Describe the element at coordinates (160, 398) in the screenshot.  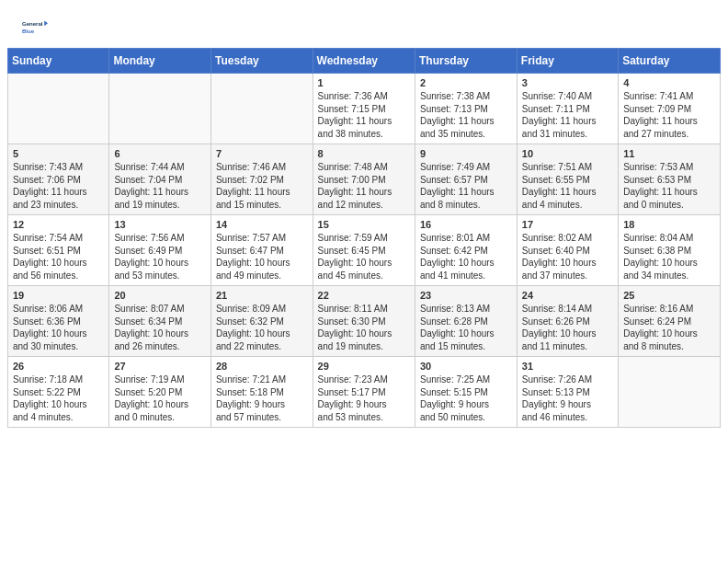
I see `day-detail: Sunrise: 7:19 AM Sunset: 5:20 PM Dayligh…` at that location.